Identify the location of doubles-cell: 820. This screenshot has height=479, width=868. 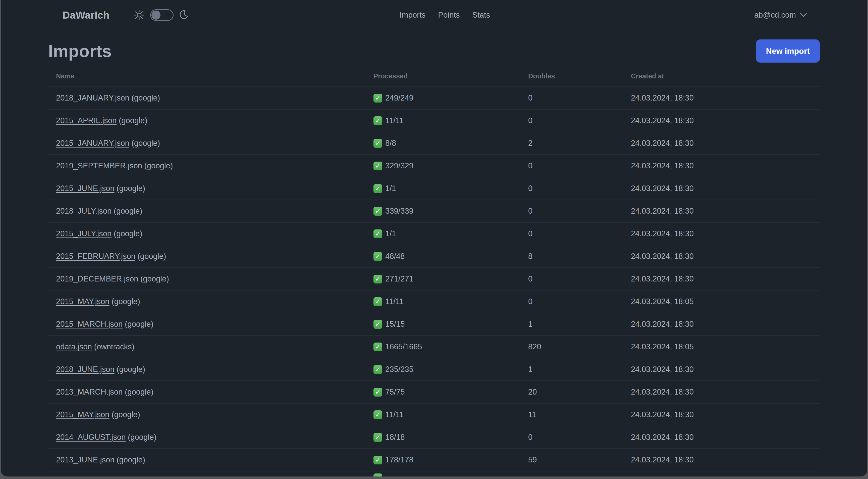
(580, 347).